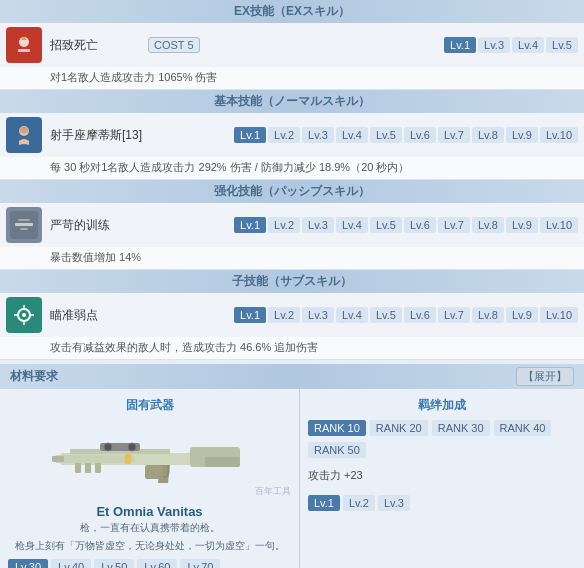 The height and width of the screenshot is (568, 584). What do you see at coordinates (511, 45) in the screenshot?
I see `ex-skill-levels: Lv.1 Lv.3 Lv.4 Lv.5` at bounding box center [511, 45].